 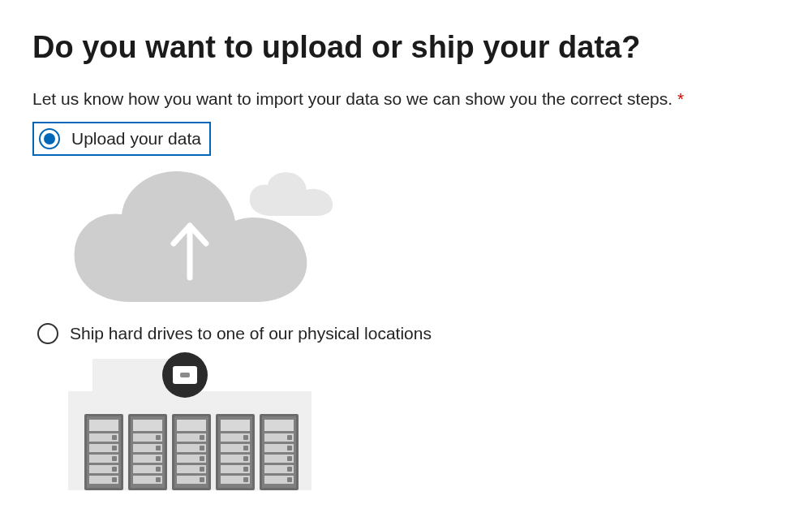 What do you see at coordinates (406, 99) in the screenshot?
I see `prompt-text: Let us know how you want to import your …` at bounding box center [406, 99].